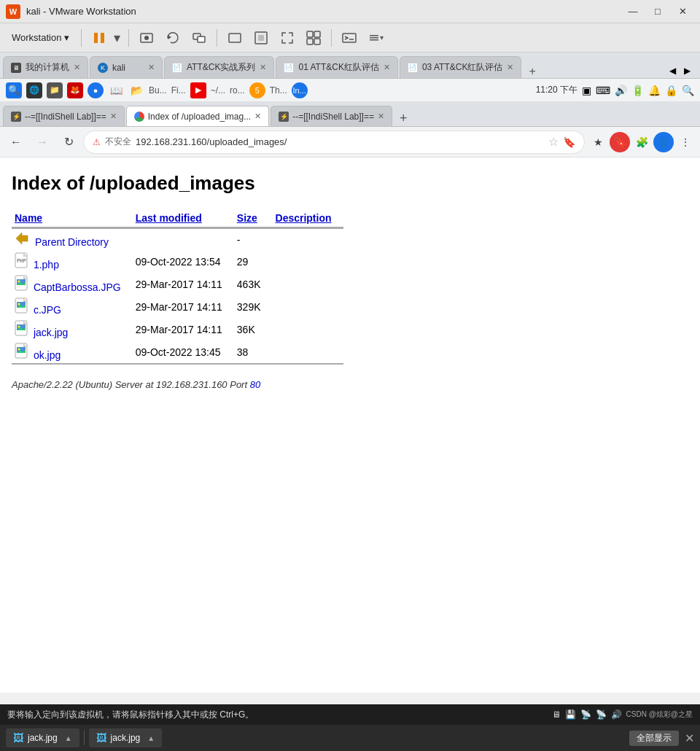  I want to click on app-label-ro: ro..., so click(238, 90).